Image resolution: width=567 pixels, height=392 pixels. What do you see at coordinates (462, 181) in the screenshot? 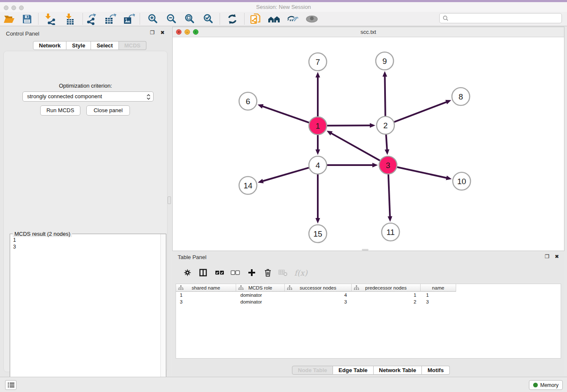
I see `graph-node-10: 10` at bounding box center [462, 181].